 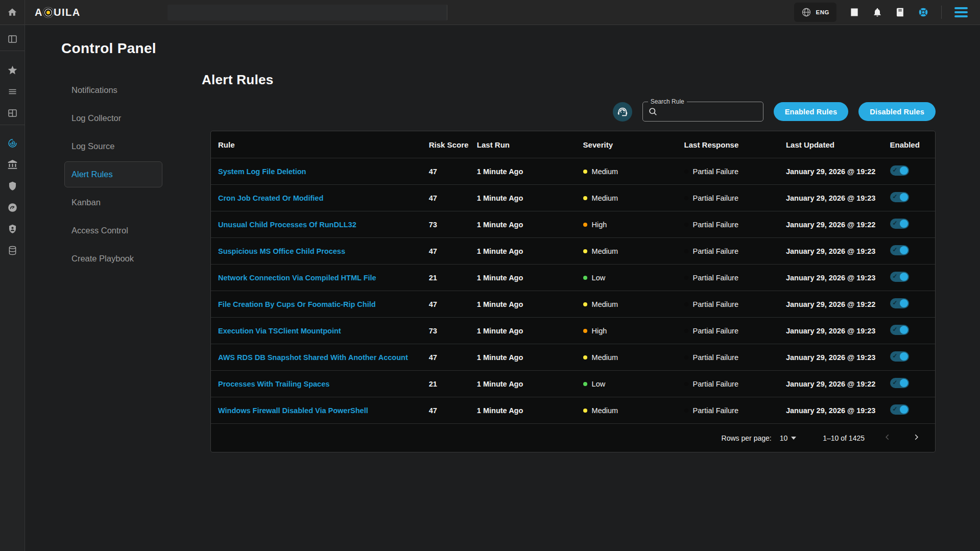 What do you see at coordinates (815, 12) in the screenshot?
I see `language-selector: ENG` at bounding box center [815, 12].